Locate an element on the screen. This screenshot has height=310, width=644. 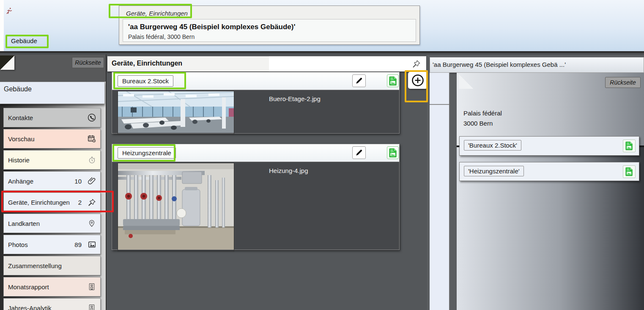
gutter-divider is located at coordinates (439, 104).